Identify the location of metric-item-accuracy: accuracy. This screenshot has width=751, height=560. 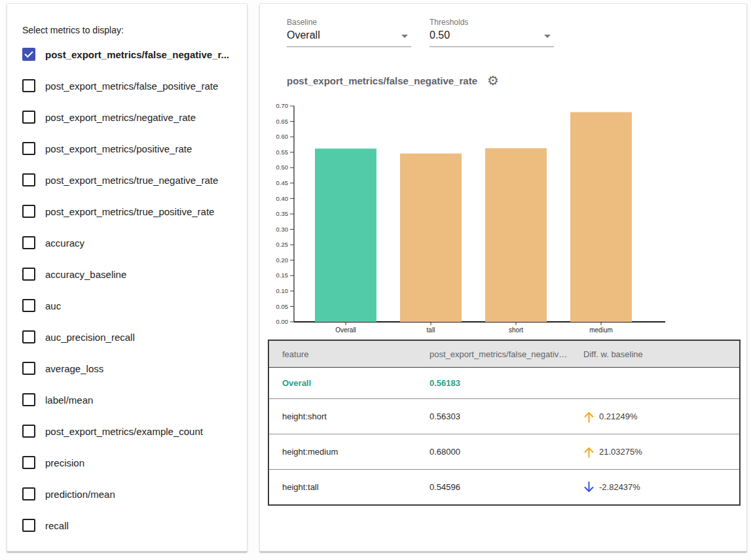
(132, 243).